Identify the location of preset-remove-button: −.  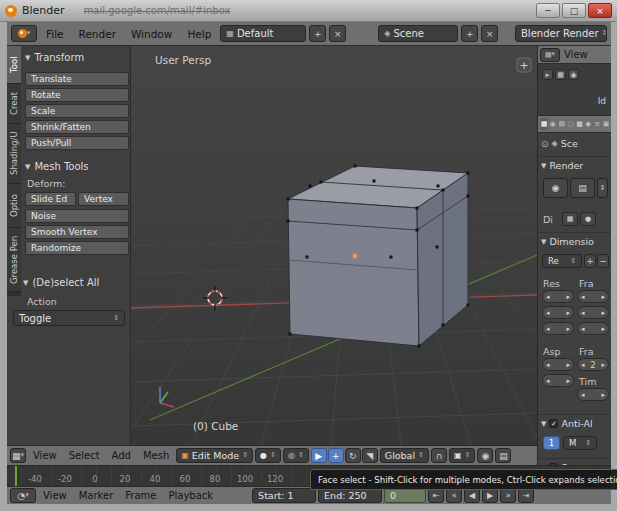
(603, 261).